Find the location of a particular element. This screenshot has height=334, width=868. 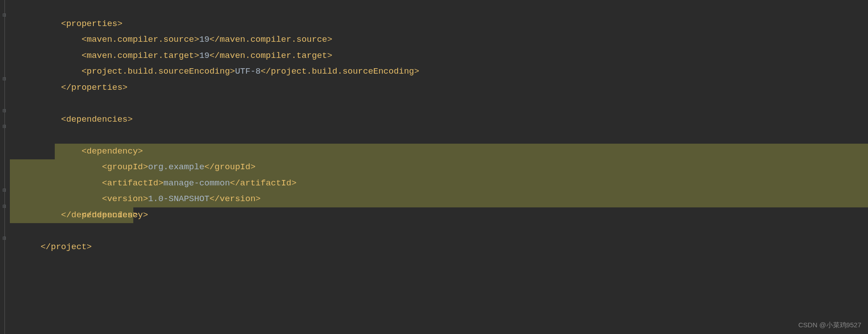

code-line: </project> is located at coordinates (439, 231).